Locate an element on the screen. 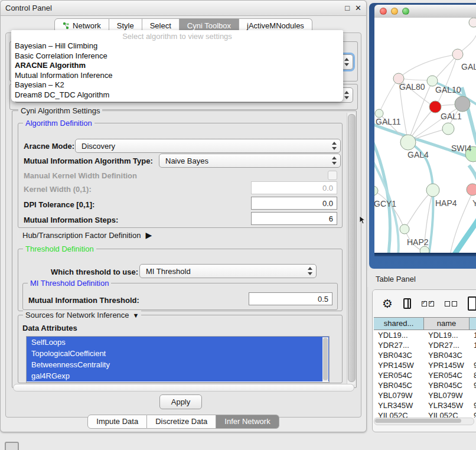 Image resolution: width=476 pixels, height=450 pixels. table-column-header: shared... is located at coordinates (399, 324).